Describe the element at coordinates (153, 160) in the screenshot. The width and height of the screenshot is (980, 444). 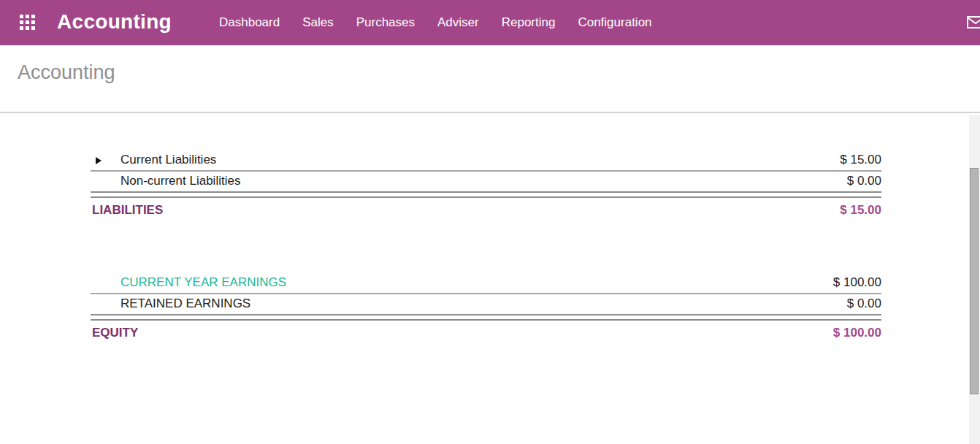
I see `account-line-label: Current Liabilities` at that location.